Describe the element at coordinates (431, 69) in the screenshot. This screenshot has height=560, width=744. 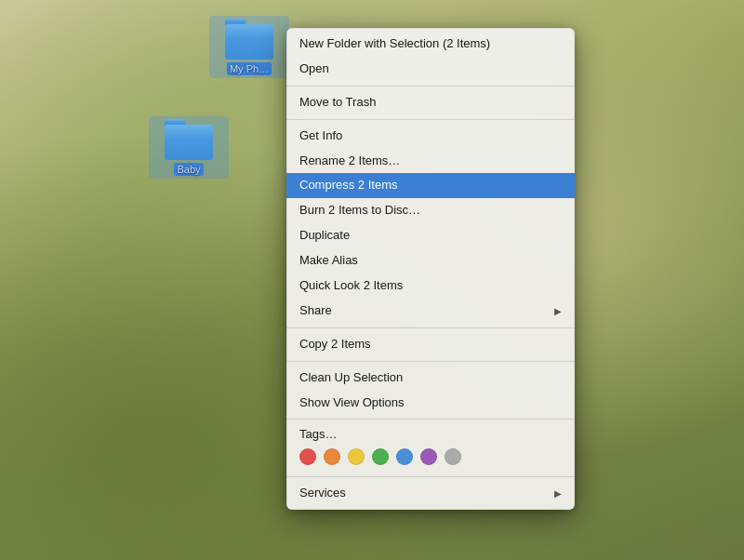
I see `menu-item-open: Open` at that location.